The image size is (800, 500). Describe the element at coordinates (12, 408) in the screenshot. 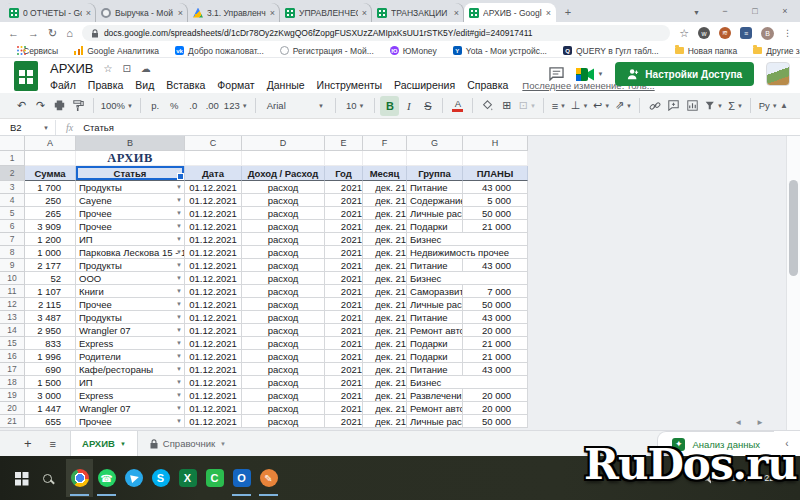

I see `row-number: 20` at that location.